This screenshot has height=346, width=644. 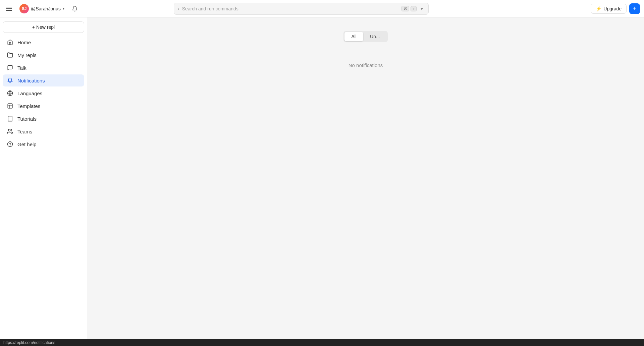 What do you see at coordinates (44, 27) in the screenshot?
I see `new-repl-label: + New repl` at bounding box center [44, 27].